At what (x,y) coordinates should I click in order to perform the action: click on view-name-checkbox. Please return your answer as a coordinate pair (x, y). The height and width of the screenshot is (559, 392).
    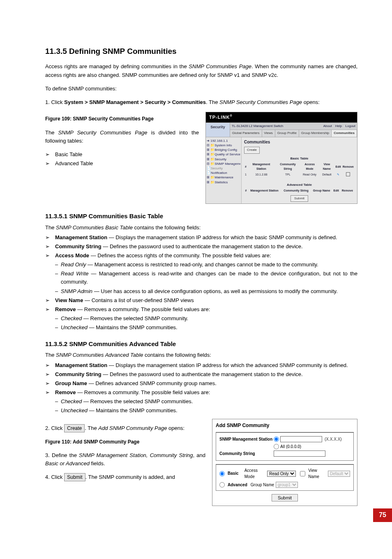
    Looking at the image, I should click on (302, 474).